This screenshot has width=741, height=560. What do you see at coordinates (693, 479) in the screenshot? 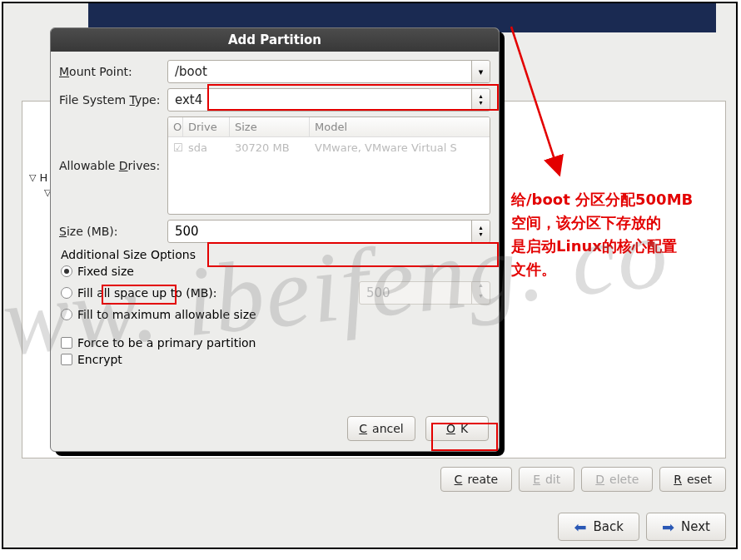
I see `reset-button: Reset` at bounding box center [693, 479].